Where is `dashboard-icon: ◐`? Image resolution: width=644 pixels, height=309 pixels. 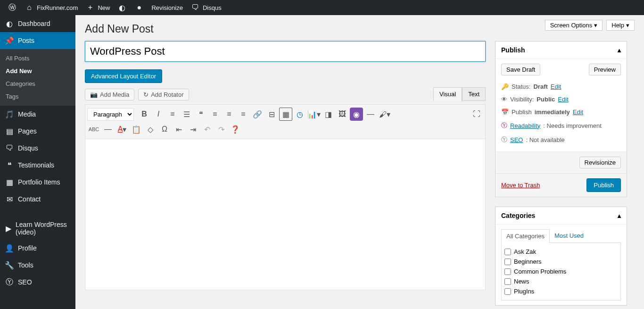 dashboard-icon: ◐ is located at coordinates (9, 24).